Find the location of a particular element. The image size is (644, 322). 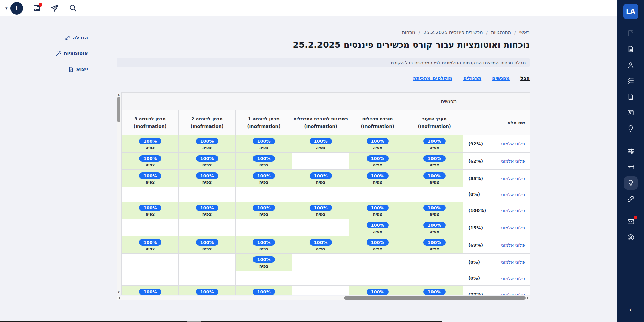

user-circle-icon is located at coordinates (631, 237).